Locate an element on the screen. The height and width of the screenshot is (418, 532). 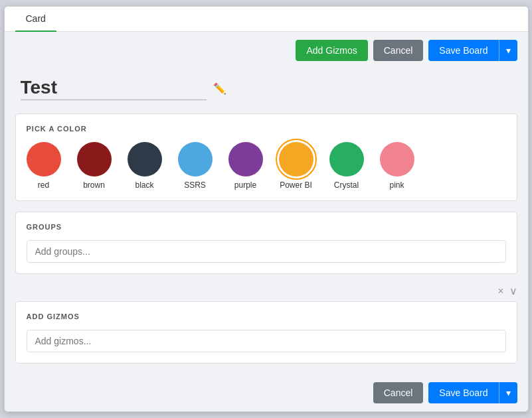
add-gizmos-button: Add Gizmos is located at coordinates (331, 50).